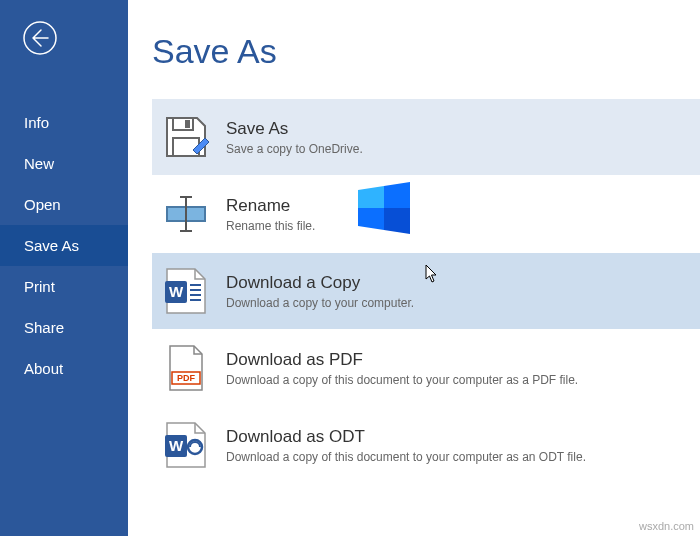 The width and height of the screenshot is (700, 536). What do you see at coordinates (64, 164) in the screenshot?
I see `sidebar-item-new: New` at bounding box center [64, 164].